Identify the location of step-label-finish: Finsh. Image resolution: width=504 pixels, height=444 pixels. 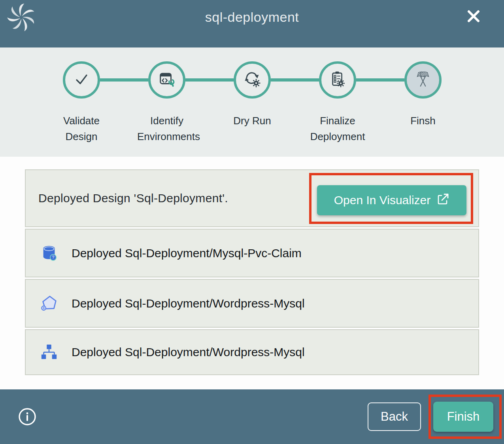
(423, 121).